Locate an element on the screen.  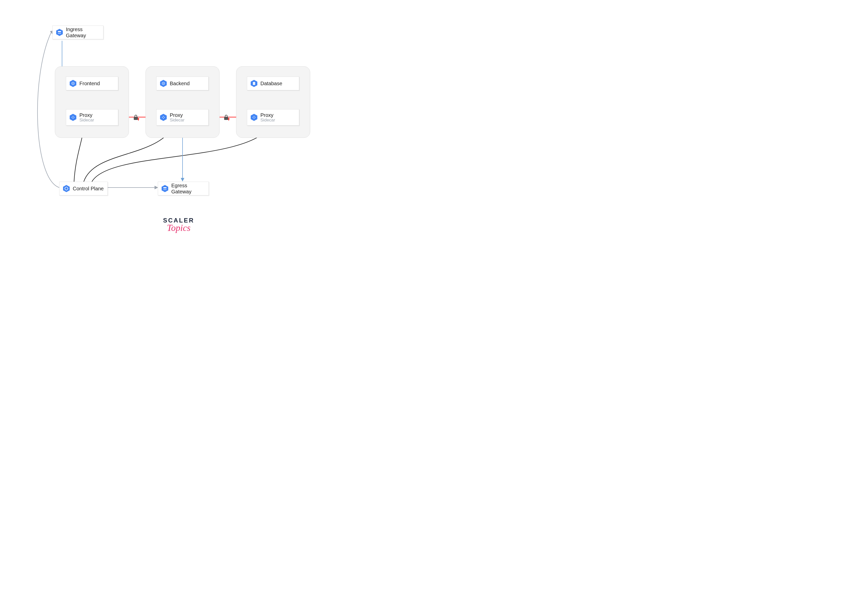
proxy3-label: Proxy is located at coordinates (267, 115).